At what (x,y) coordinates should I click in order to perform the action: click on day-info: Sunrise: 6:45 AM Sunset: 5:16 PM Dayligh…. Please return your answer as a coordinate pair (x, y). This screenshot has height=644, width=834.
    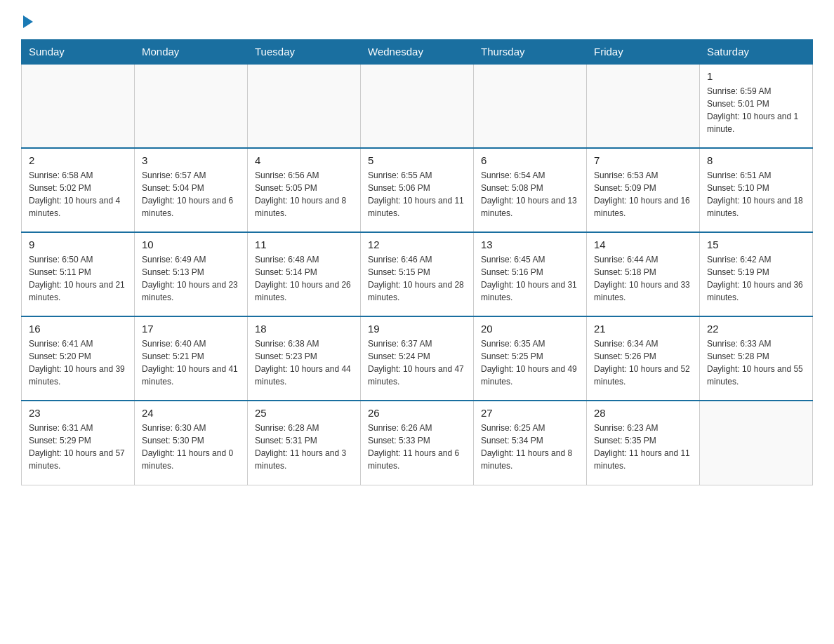
    Looking at the image, I should click on (530, 279).